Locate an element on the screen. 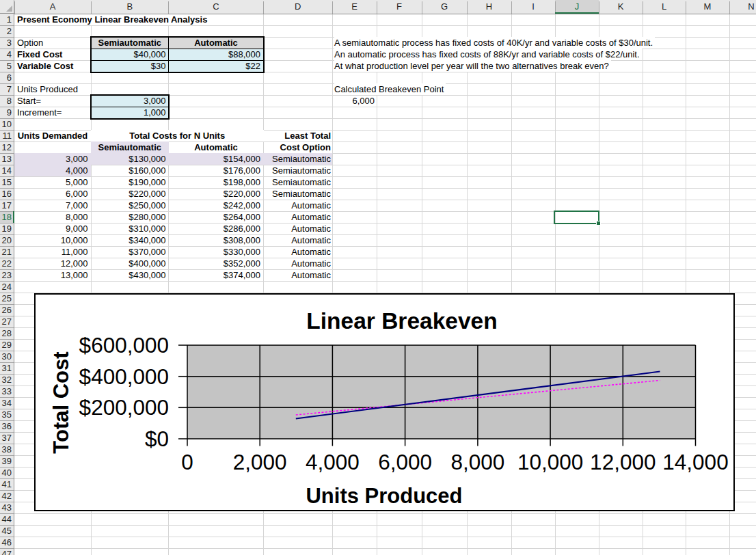  svg-text: 10,000 is located at coordinates (550, 462).